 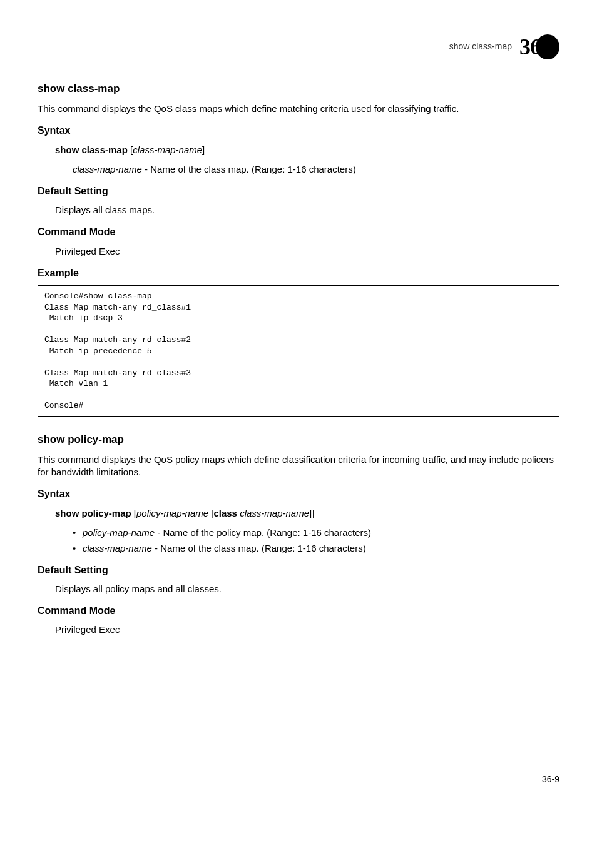 I want to click on syntax-bold1: show policy-map, so click(x=93, y=513).